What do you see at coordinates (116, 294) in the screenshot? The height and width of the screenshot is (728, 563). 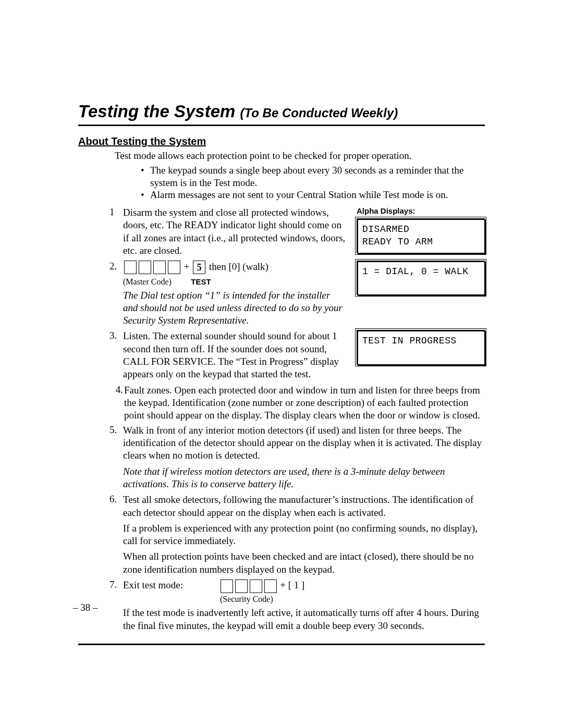 I see `step-number: 2.` at bounding box center [116, 294].